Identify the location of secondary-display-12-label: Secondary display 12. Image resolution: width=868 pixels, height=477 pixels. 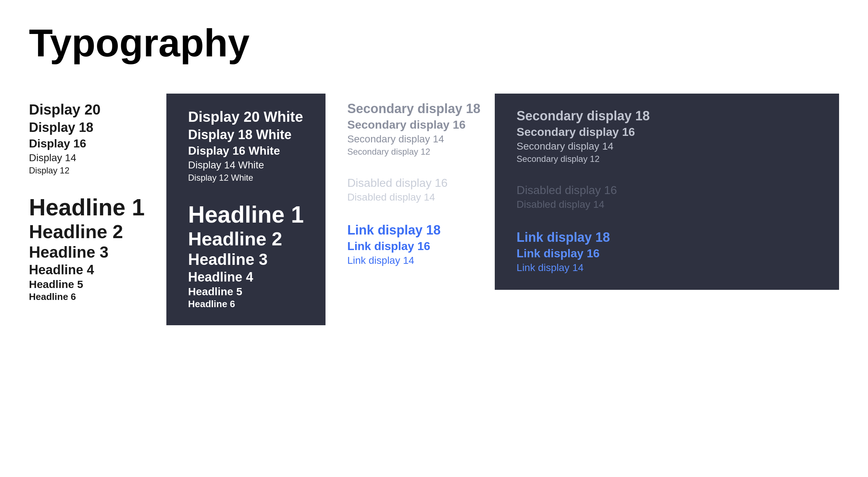
(414, 152).